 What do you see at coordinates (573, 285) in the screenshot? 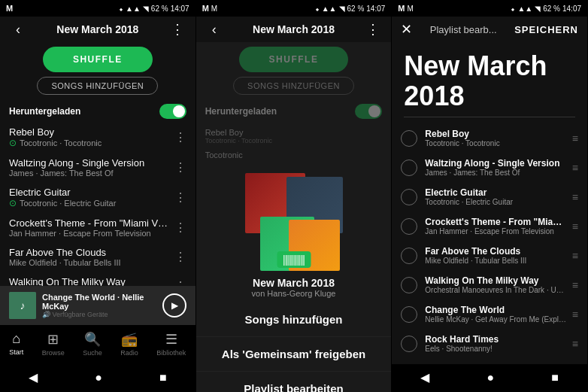
I see `drag-handle-6: ≡` at bounding box center [573, 285].